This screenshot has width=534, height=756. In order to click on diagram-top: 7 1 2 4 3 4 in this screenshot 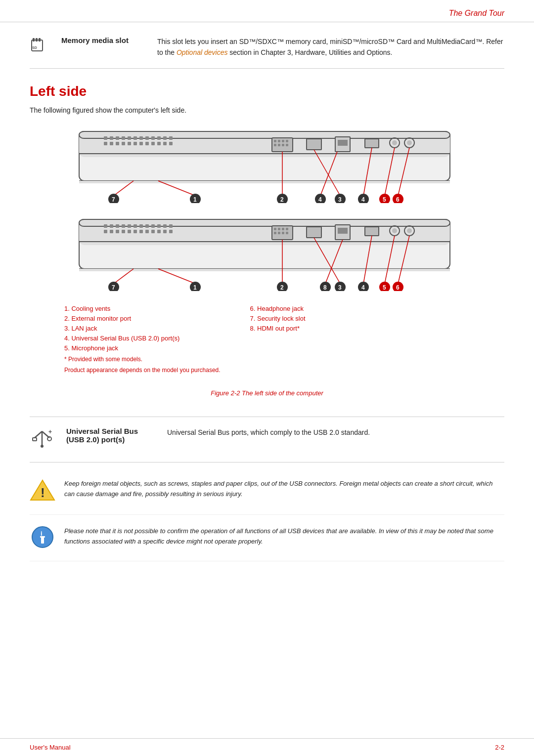, I will do `click(267, 164)`.